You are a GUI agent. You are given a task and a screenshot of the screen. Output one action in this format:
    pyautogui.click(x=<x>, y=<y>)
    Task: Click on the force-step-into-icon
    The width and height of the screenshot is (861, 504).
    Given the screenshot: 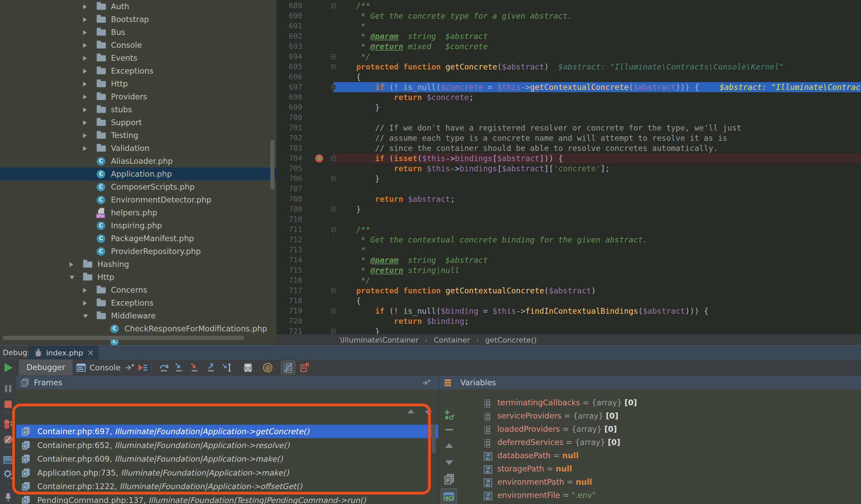 What is the action you would take?
    pyautogui.click(x=195, y=368)
    